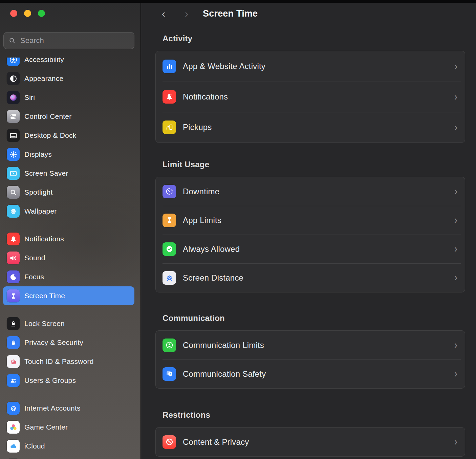  What do you see at coordinates (41, 14) in the screenshot?
I see `zoom-button` at bounding box center [41, 14].